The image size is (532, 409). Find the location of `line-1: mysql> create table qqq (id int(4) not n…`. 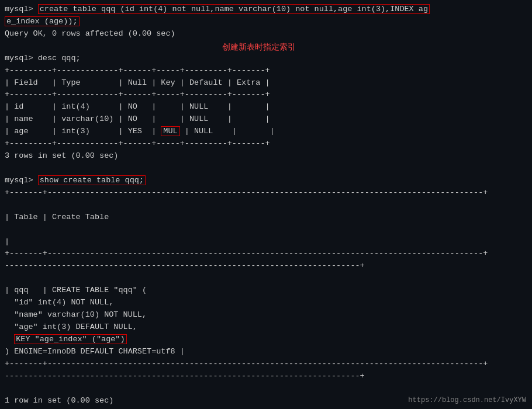

line-1: mysql> create table qqq (id int(4) not n… is located at coordinates (266, 9).